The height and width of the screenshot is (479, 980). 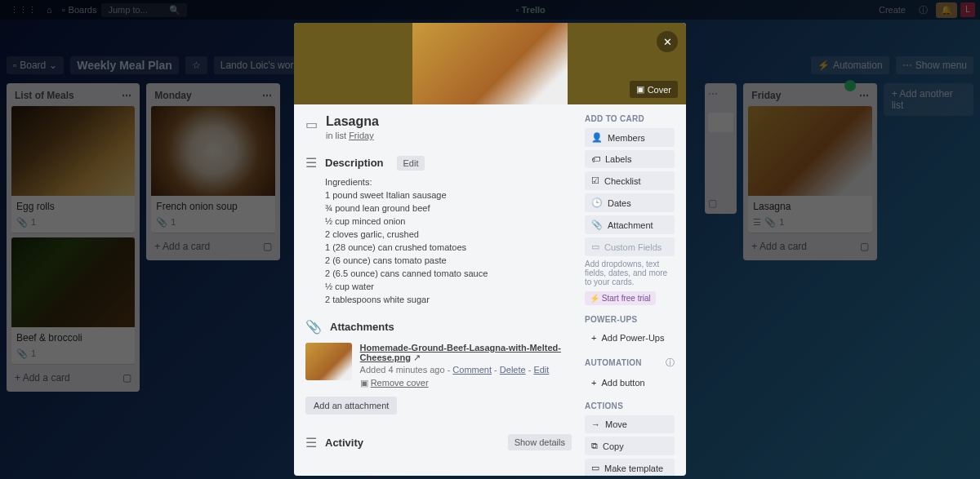 What do you see at coordinates (540, 442) in the screenshot?
I see `show-details-button: Show details` at bounding box center [540, 442].